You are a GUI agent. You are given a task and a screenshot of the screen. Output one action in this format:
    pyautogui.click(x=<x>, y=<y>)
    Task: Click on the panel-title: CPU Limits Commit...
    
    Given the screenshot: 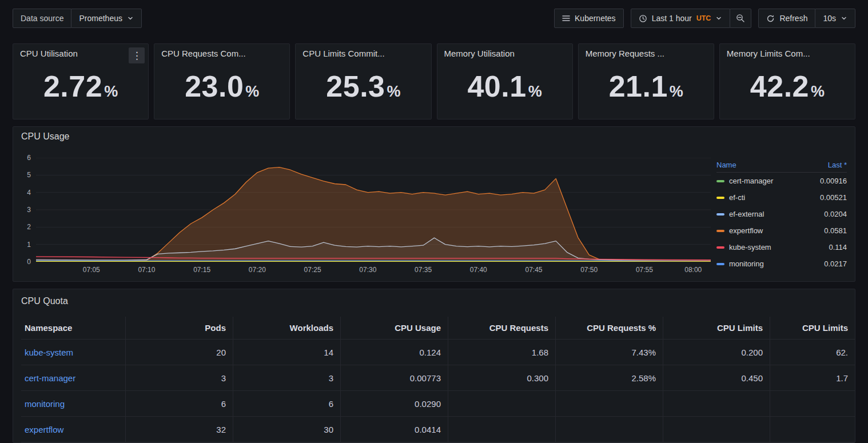 What is the action you would take?
    pyautogui.click(x=363, y=54)
    